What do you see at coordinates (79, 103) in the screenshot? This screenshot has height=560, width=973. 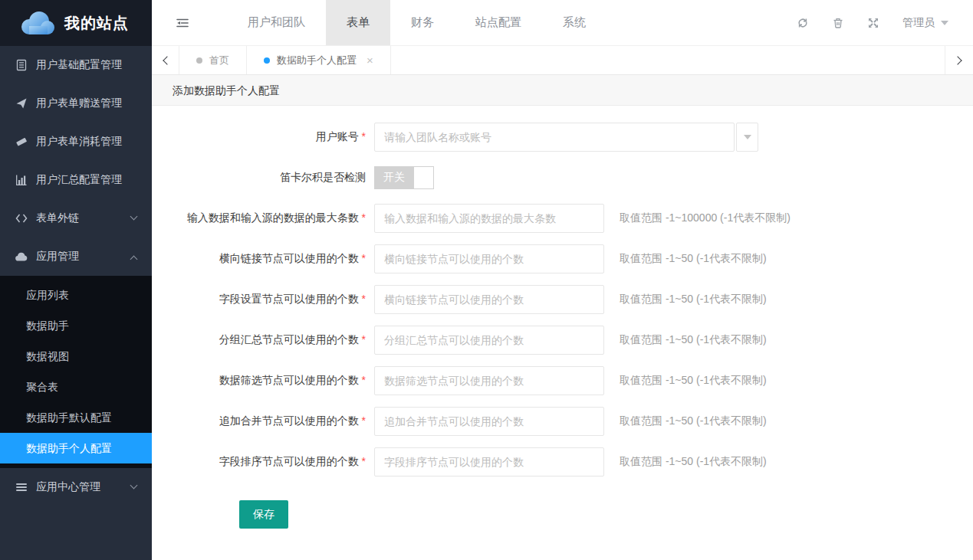 I see `sidebar-item-label: 用户表单赠送管理` at bounding box center [79, 103].